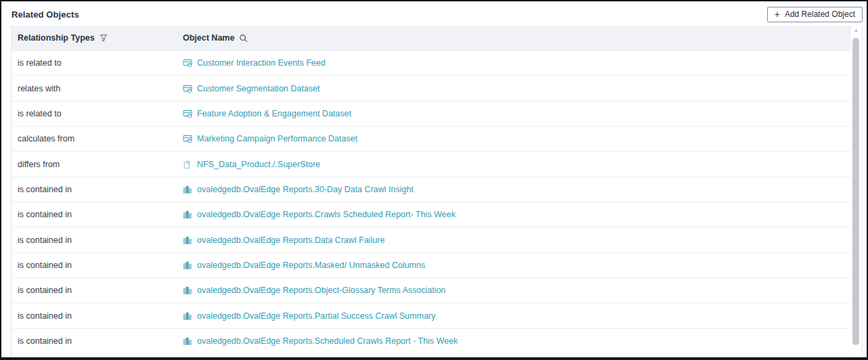  What do you see at coordinates (815, 15) in the screenshot?
I see `add-related-object-button: + Add Related Object` at bounding box center [815, 15].